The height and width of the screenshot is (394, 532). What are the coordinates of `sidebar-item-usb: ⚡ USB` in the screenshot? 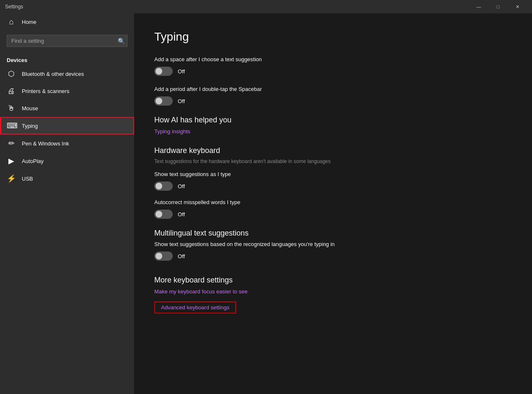 It's located at (67, 179).